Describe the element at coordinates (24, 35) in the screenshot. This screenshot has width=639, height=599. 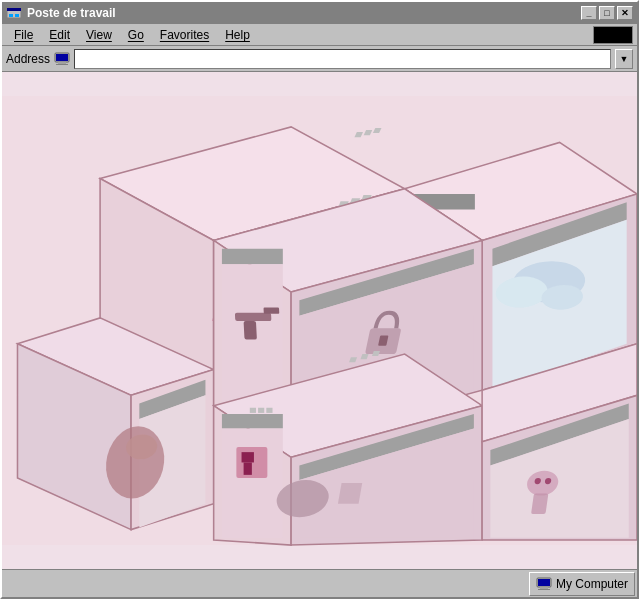
I see `menu-file: File` at that location.